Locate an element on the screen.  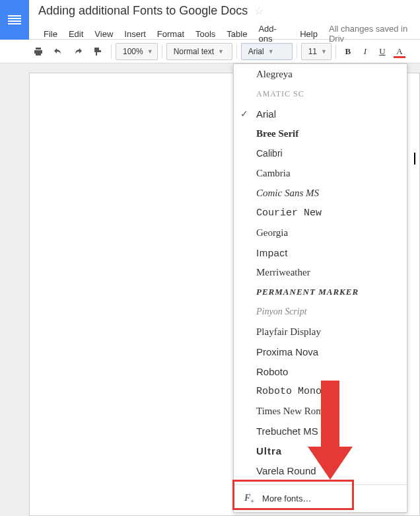
toolbar: 100%▼ Normal text▼ Arial▼ 11▼ B I U A is located at coordinates (210, 52).